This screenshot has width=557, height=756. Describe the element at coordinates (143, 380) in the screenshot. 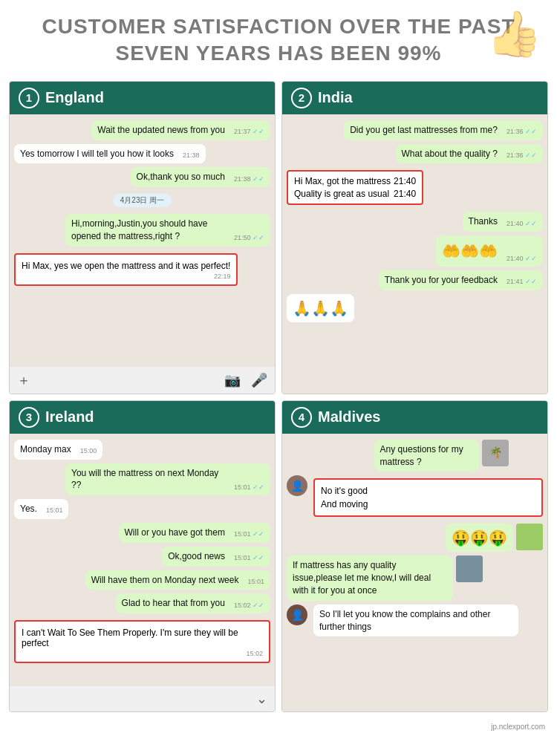

I see `chat-input-bar-england: ＋ 📷 🎤` at that location.